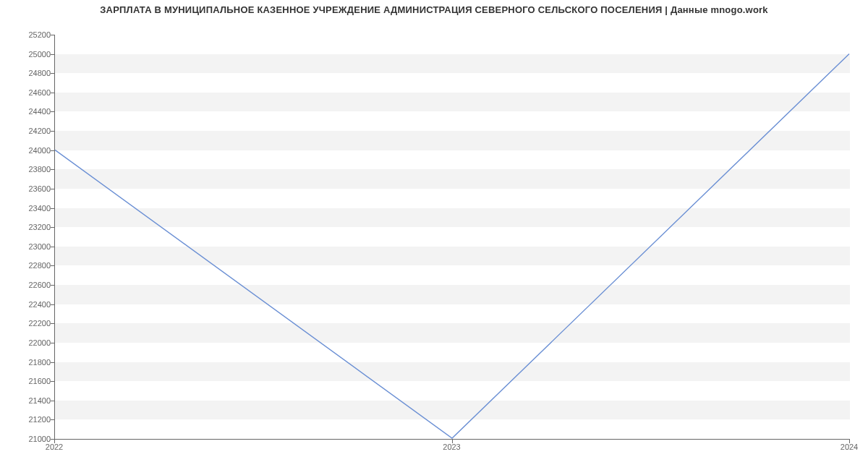 The width and height of the screenshot is (868, 470). I want to click on y-tick-label: 21200, so click(29, 419).